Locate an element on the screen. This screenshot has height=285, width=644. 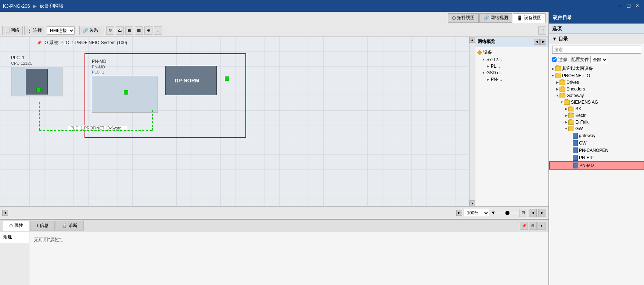
zoom-select: 100% is located at coordinates (476, 213).